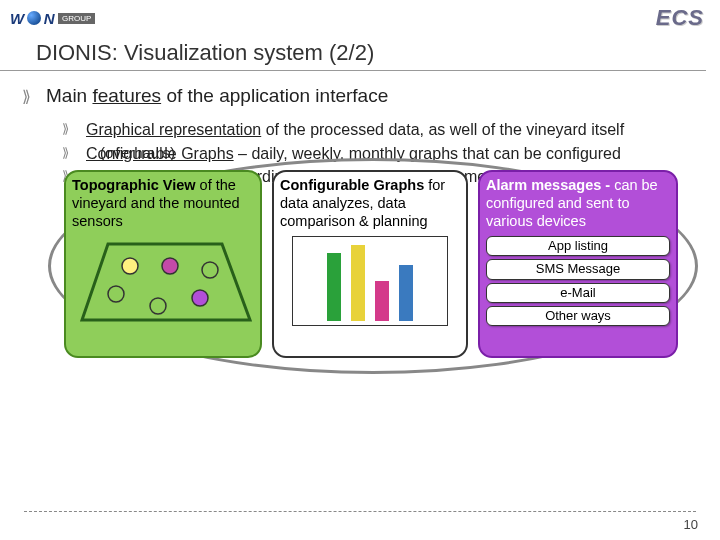 Image resolution: width=720 pixels, height=540 pixels. Describe the element at coordinates (164, 282) in the screenshot. I see `topographic-icon` at that location.